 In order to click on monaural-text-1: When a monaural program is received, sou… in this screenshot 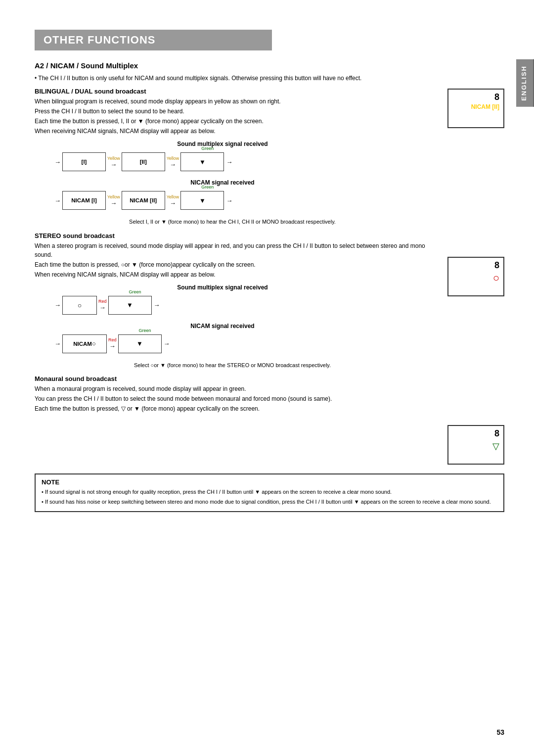, I will do `click(232, 389)`.